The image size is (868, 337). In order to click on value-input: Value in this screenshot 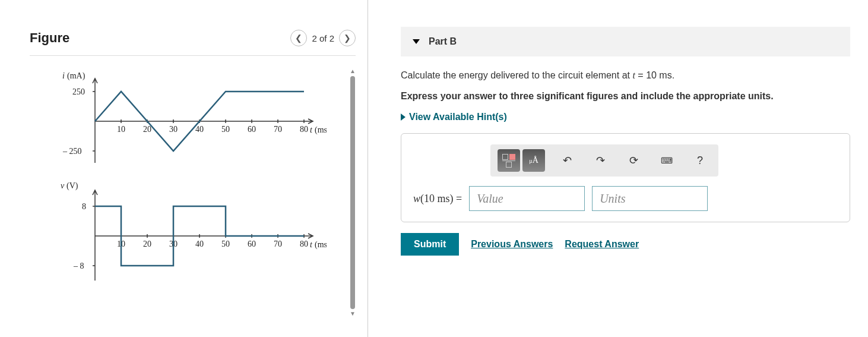, I will do `click(527, 199)`.